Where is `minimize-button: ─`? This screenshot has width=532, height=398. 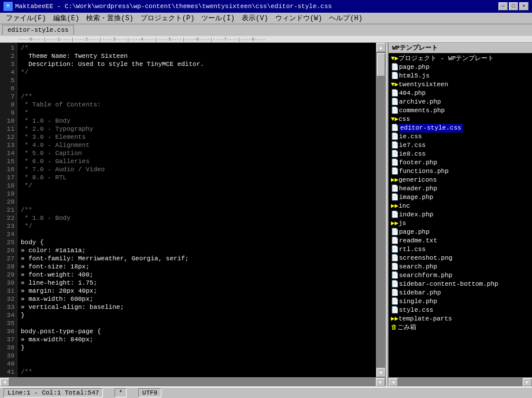 minimize-button: ─ is located at coordinates (503, 6).